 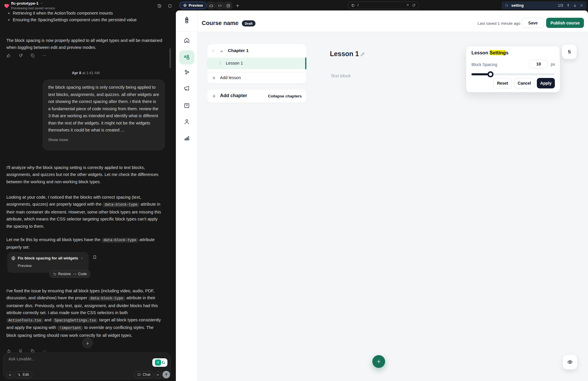 I want to click on settings-toggle-button, so click(x=569, y=52).